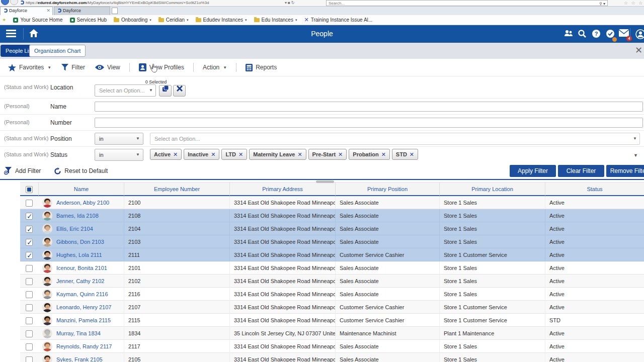  I want to click on table-row: Manzini, Pamela 211521153314 East Old Sh…, so click(332, 320).